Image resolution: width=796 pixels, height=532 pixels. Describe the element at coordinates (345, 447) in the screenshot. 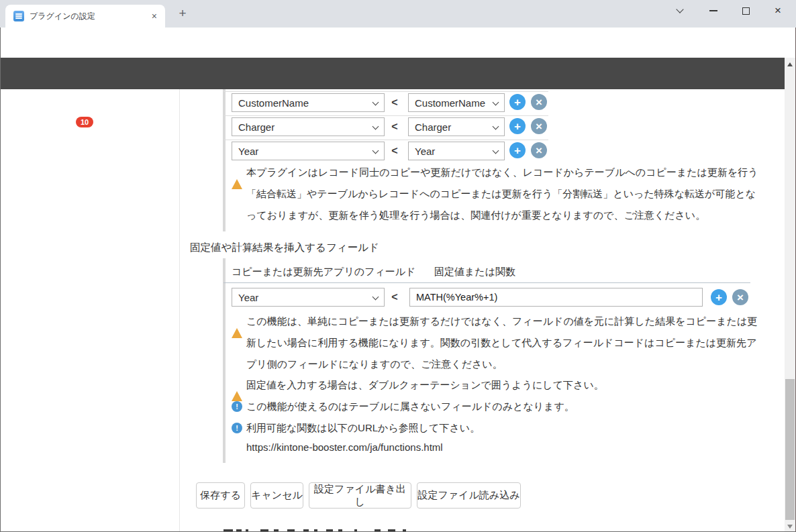

I see `functions-url: https://kintone-booster.com/ja/functions…` at that location.